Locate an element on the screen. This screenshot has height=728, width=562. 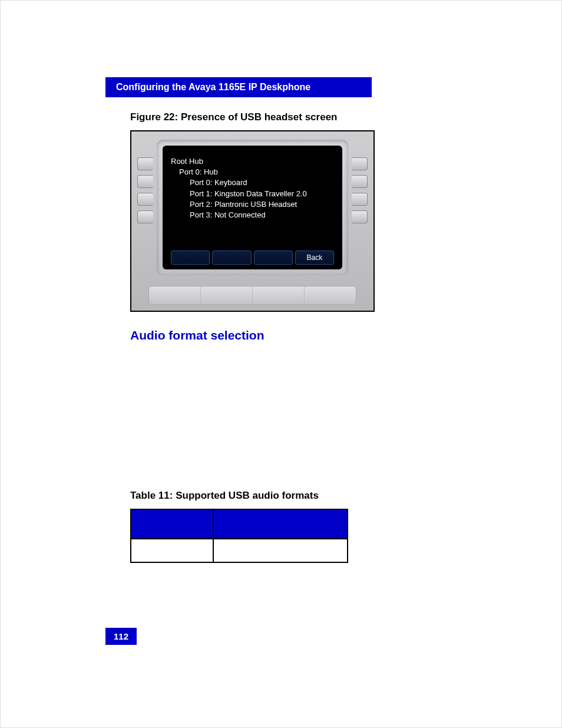
table-row is located at coordinates (239, 551).